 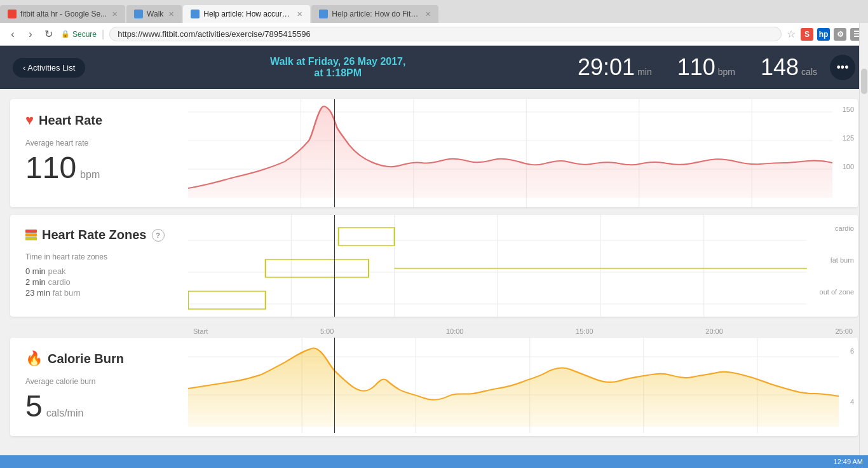 What do you see at coordinates (99, 387) in the screenshot?
I see `calorie-card-left: 🔥 Calorie Burn Average calorie burn 5 ca…` at bounding box center [99, 387].